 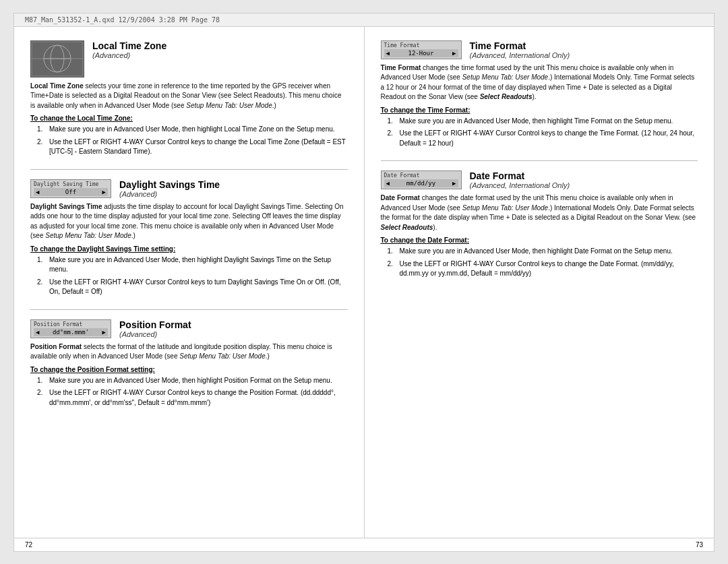 I want to click on instructions-heading-dst: To change the Daylight Savings Time sett…, so click(x=189, y=249).